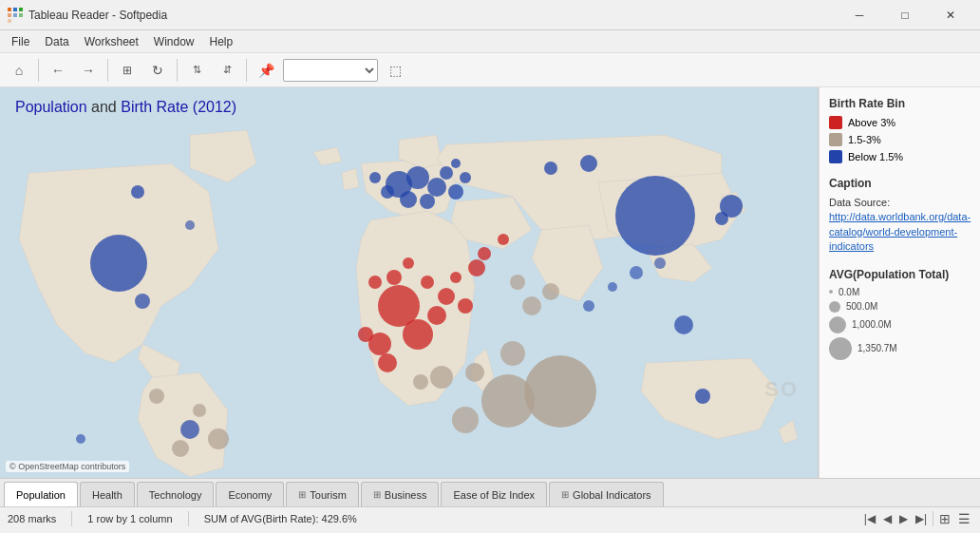 This screenshot has height=533, width=980. Describe the element at coordinates (864, 140) in the screenshot. I see `legend-label-1to3: 1.5-3%` at that location.